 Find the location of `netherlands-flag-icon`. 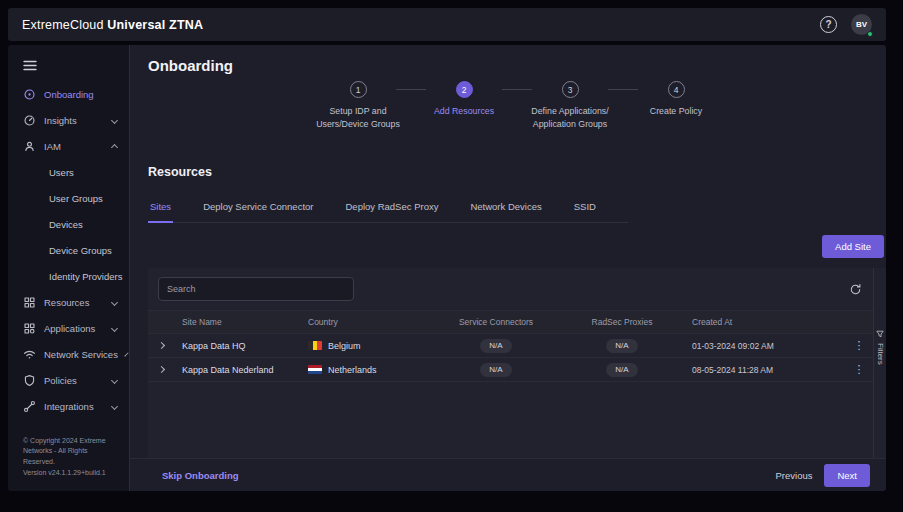

netherlands-flag-icon is located at coordinates (315, 370).